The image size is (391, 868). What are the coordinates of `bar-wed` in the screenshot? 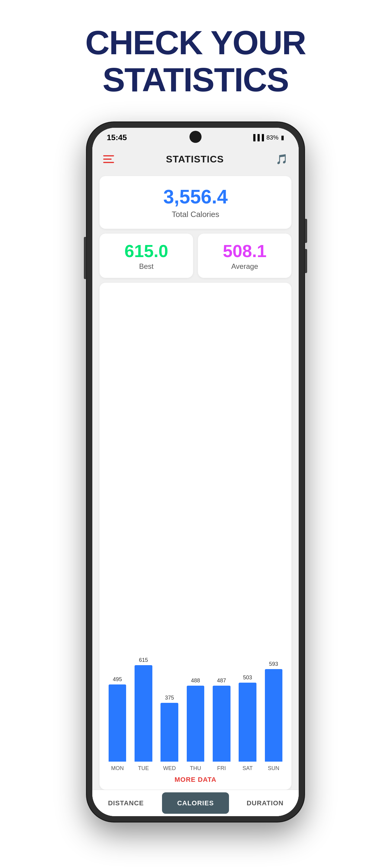 It's located at (169, 732).